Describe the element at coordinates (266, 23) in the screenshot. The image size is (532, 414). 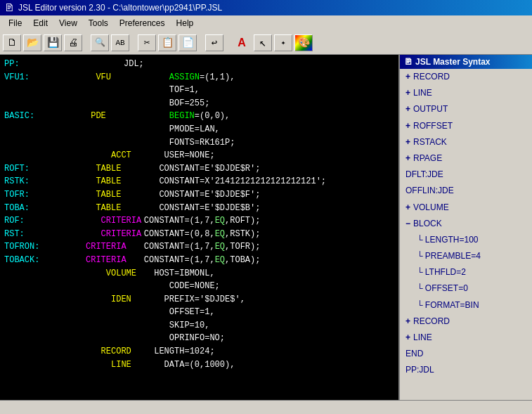
I see `menu-bar: File Edit View Tools Preferences Help` at that location.